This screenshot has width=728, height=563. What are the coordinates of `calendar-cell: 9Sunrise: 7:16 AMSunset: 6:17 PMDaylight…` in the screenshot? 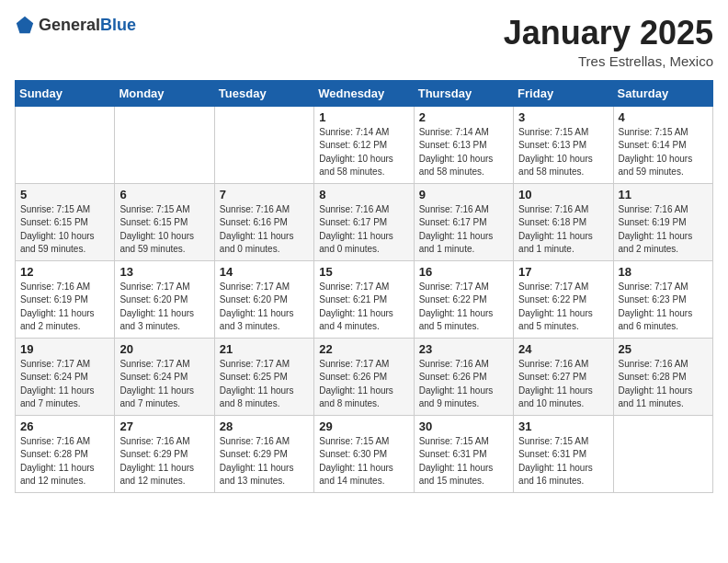 It's located at (463, 222).